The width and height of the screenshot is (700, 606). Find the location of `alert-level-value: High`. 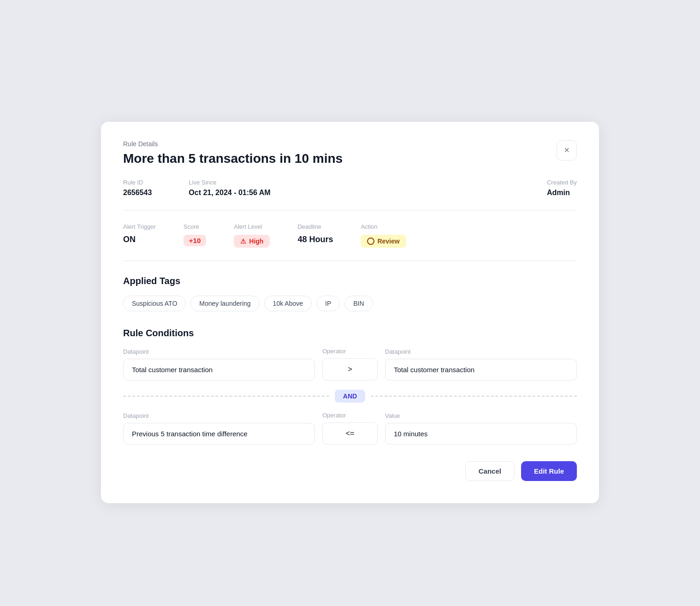

alert-level-value: High is located at coordinates (256, 241).